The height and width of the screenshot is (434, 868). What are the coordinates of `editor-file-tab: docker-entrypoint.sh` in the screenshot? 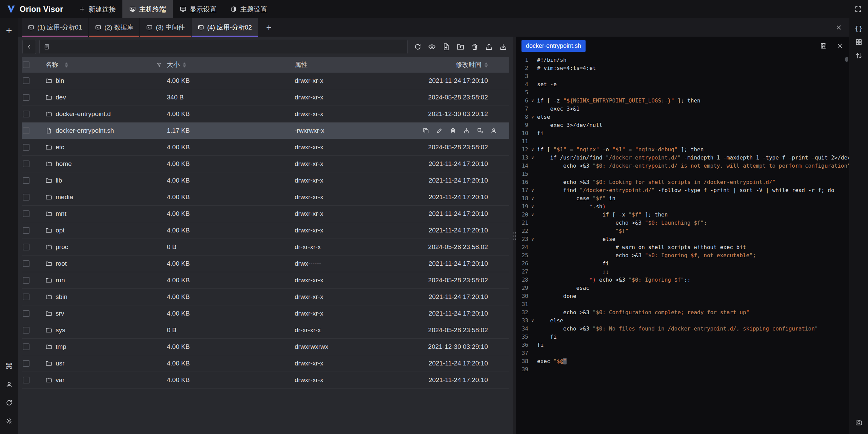 It's located at (553, 46).